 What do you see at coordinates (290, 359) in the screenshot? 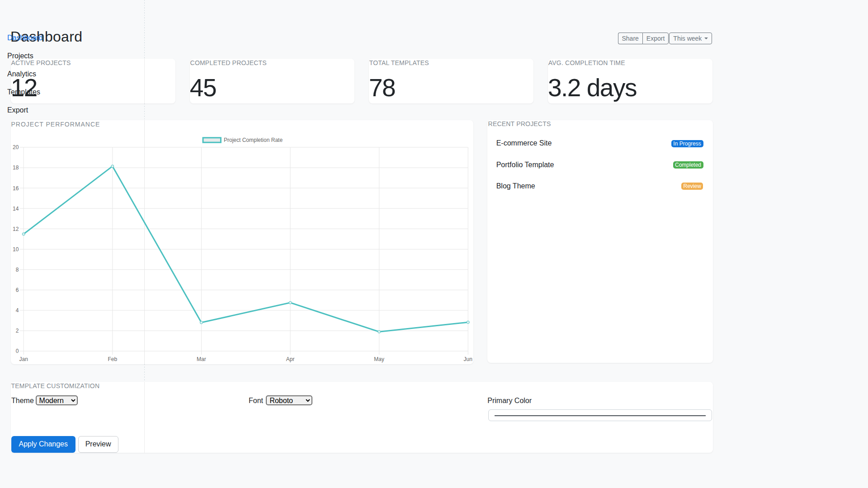
I see `svg-text: Apr` at bounding box center [290, 359].